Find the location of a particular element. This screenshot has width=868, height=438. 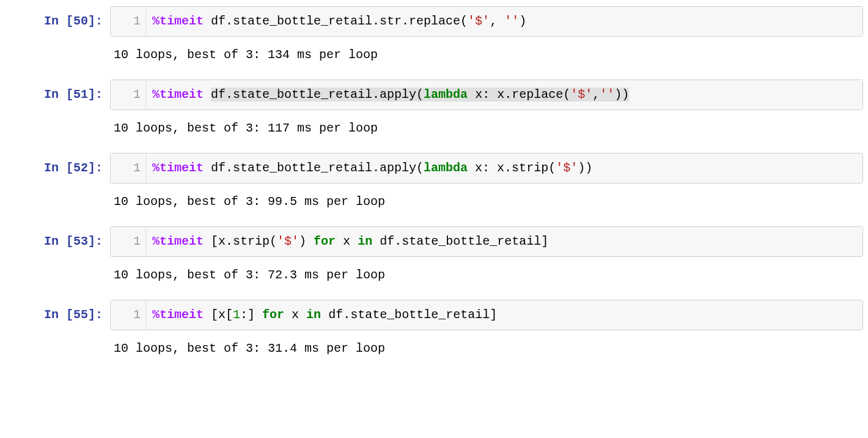

cell-input-row: In [55]:1%timeit [x[1:] for x in df.stat… is located at coordinates (434, 315).